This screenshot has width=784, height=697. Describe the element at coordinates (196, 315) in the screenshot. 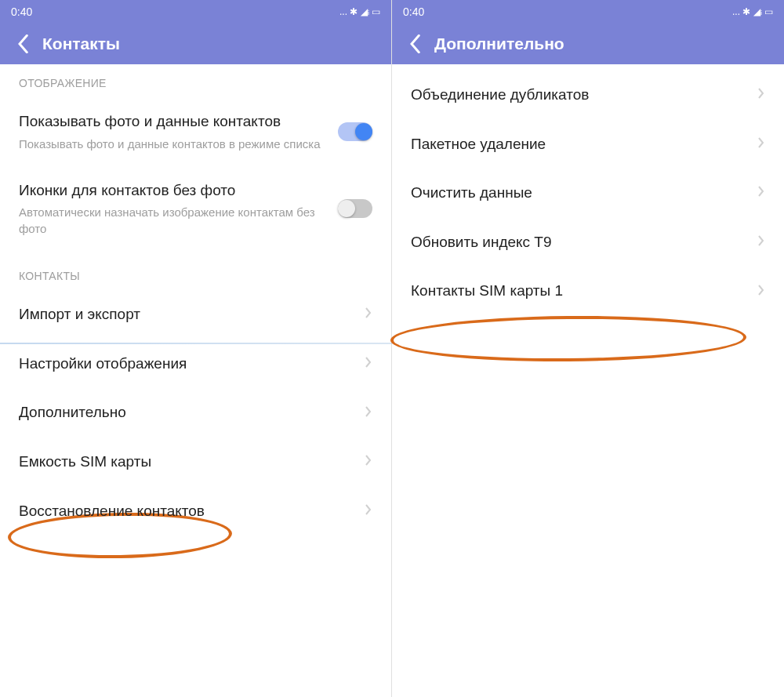

I see `import-export-row: Импорт и экспорт` at that location.